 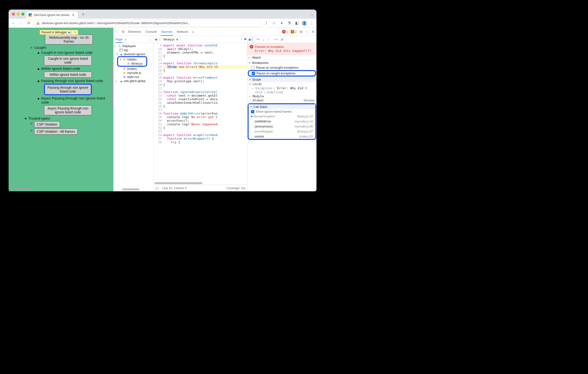 I want to click on error-icon: ✕, so click(x=252, y=47).